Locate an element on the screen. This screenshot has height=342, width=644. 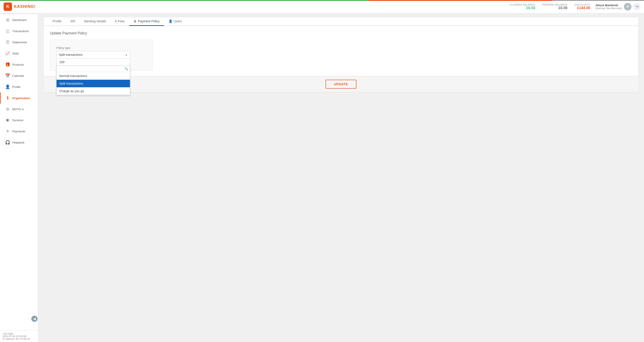
cleared-balance: CLEARED BALANCE £6.50 is located at coordinates (522, 6).